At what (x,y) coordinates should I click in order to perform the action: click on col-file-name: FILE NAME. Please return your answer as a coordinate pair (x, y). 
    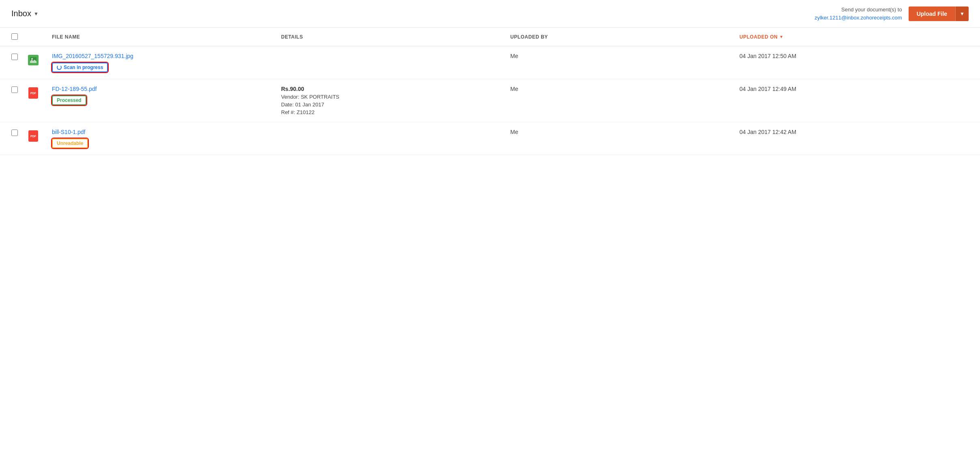
    Looking at the image, I should click on (166, 37).